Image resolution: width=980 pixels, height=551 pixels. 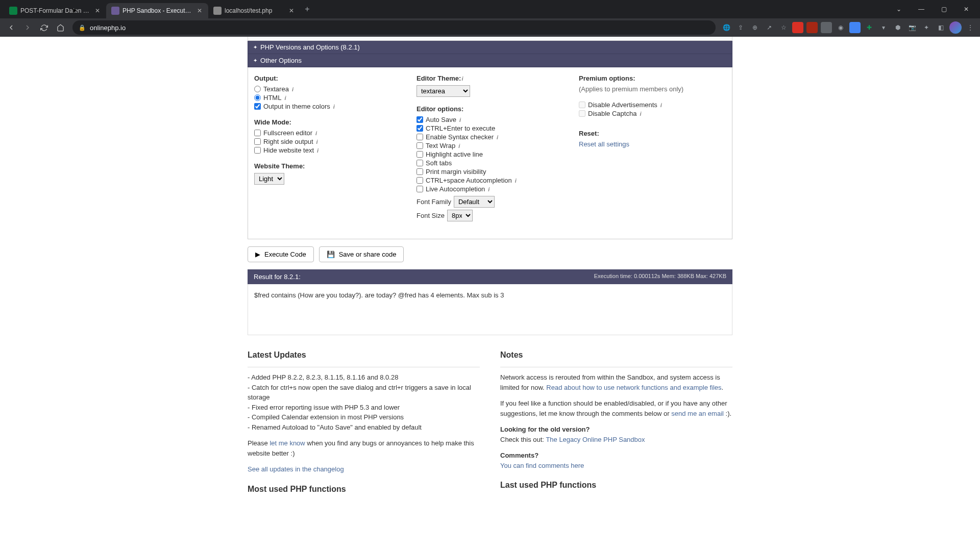 I want to click on new-tab-button: +, so click(x=307, y=9).